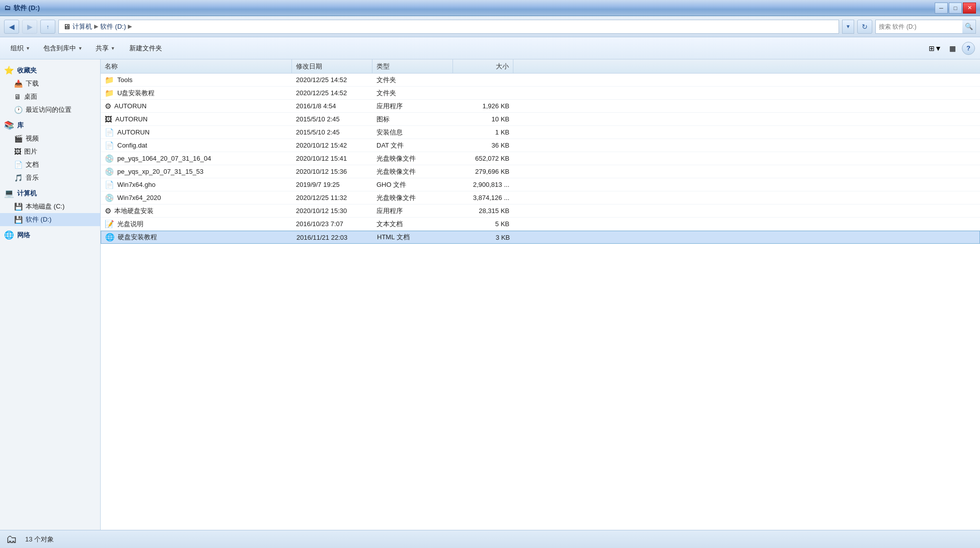 The width and height of the screenshot is (980, 548). What do you see at coordinates (483, 93) in the screenshot?
I see `file-size-cell` at bounding box center [483, 93].